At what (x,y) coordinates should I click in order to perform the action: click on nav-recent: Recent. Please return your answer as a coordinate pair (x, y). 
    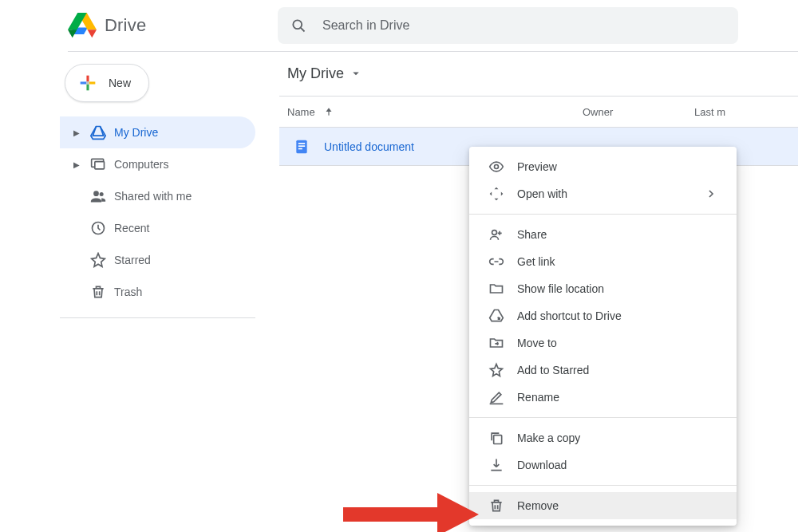
    Looking at the image, I should click on (158, 228).